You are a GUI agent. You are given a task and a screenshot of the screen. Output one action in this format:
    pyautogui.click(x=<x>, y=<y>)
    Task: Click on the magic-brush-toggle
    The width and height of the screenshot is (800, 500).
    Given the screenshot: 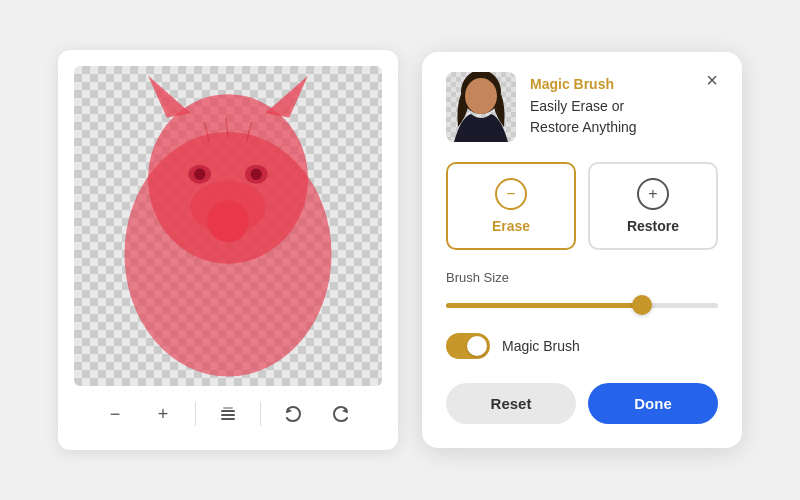 What is the action you would take?
    pyautogui.click(x=468, y=346)
    